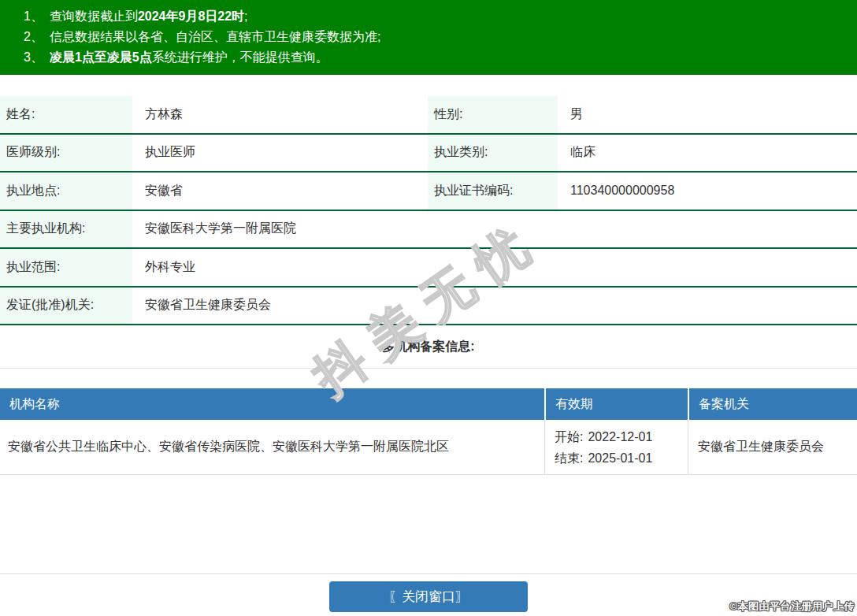 Image resolution: width=857 pixels, height=616 pixels. I want to click on cell-record-authority: 安徽省卫生健康委员会, so click(772, 447).